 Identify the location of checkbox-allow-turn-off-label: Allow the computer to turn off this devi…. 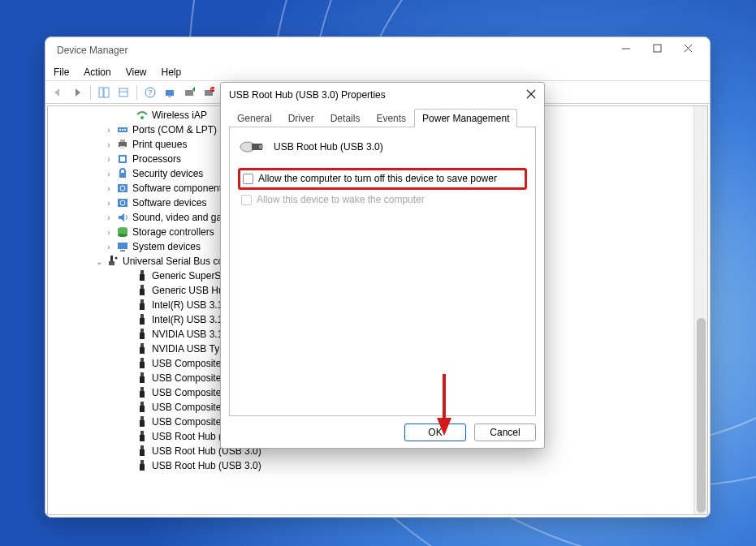
(378, 178).